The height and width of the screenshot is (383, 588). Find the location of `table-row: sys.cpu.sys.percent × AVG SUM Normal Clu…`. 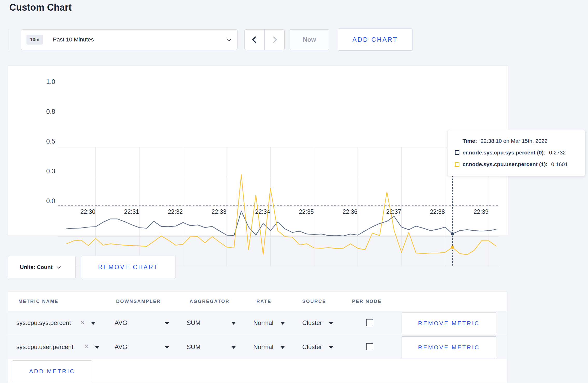

table-row: sys.cpu.sys.percent × AVG SUM Normal Clu… is located at coordinates (258, 323).